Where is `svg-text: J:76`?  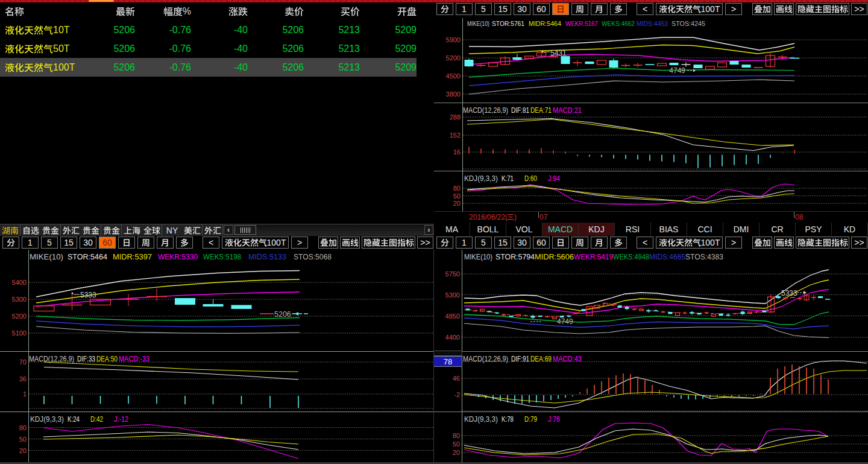
svg-text: J:76 is located at coordinates (554, 419).